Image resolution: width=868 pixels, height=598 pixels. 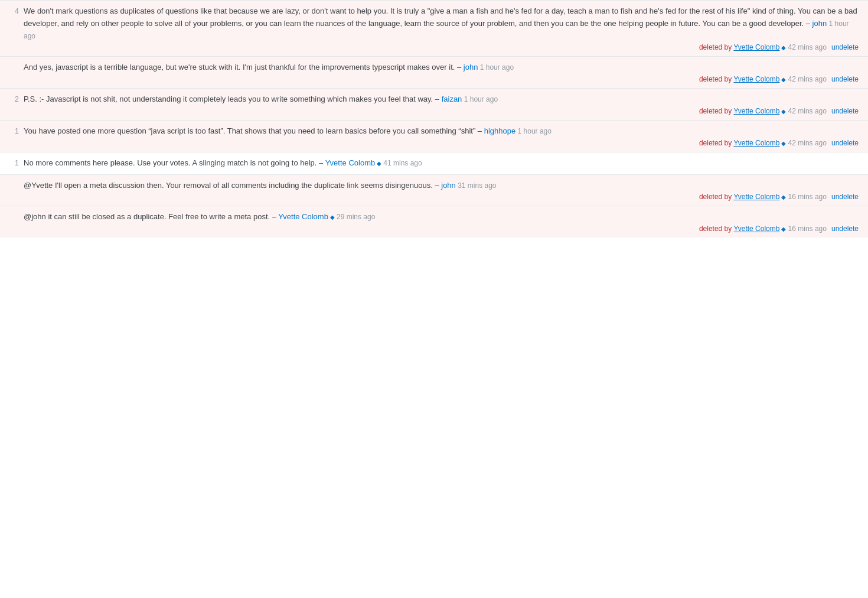 I want to click on comment-body: @Yvette I'll open a meta discussion then…, so click(x=442, y=190).